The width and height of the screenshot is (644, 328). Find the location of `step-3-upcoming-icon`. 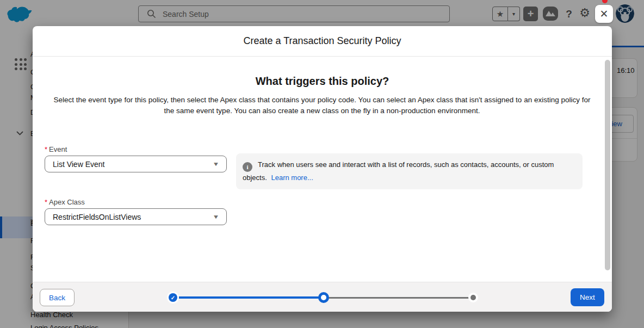

step-3-upcoming-icon is located at coordinates (473, 298).